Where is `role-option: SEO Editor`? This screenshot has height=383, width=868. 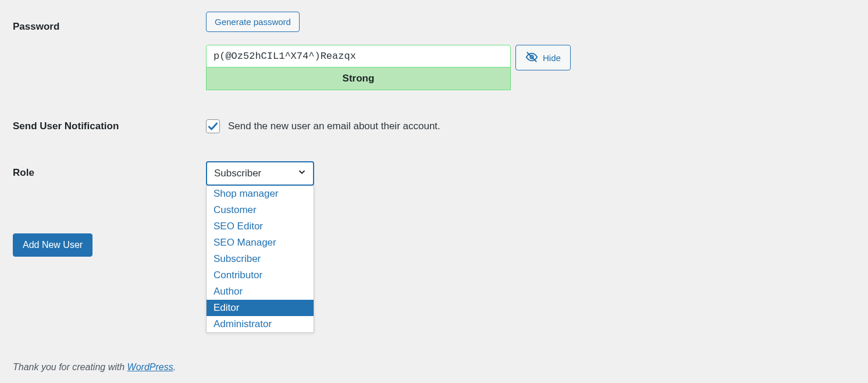
role-option: SEO Editor is located at coordinates (260, 226).